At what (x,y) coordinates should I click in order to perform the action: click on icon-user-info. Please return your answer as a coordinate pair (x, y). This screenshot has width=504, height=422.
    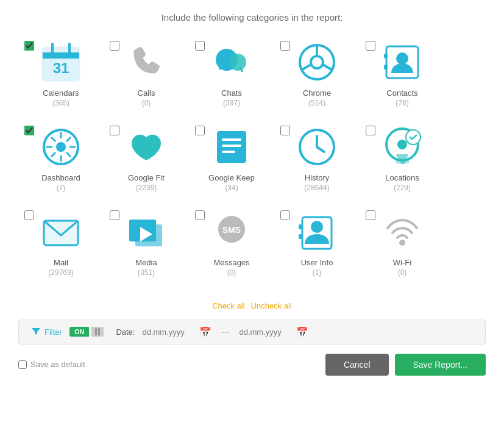
    Looking at the image, I should click on (317, 232).